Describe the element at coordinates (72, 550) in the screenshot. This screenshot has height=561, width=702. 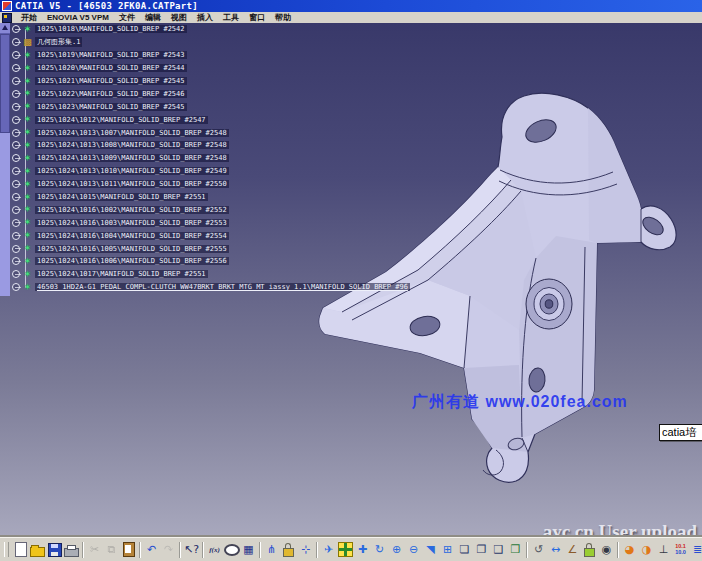
I see `print-icon` at that location.